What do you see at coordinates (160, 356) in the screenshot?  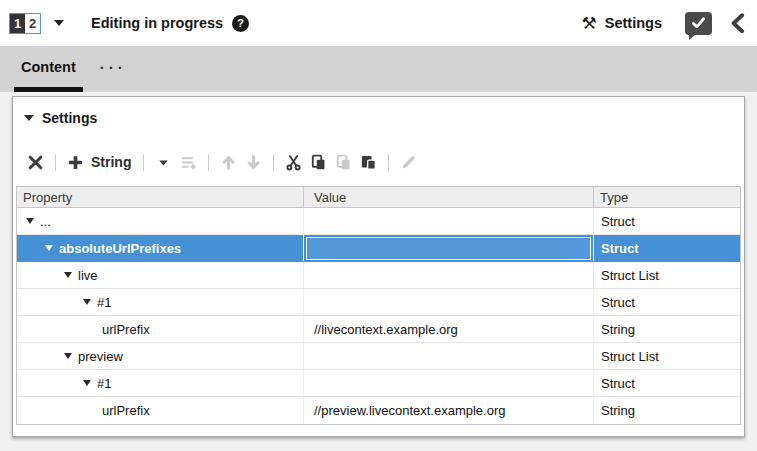 I see `property-cell: preview` at bounding box center [160, 356].